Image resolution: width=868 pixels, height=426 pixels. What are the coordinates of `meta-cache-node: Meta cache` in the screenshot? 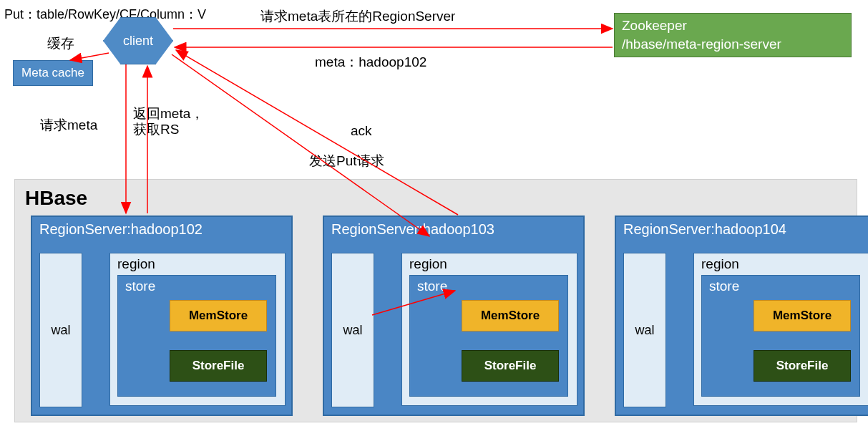 It's located at (53, 73).